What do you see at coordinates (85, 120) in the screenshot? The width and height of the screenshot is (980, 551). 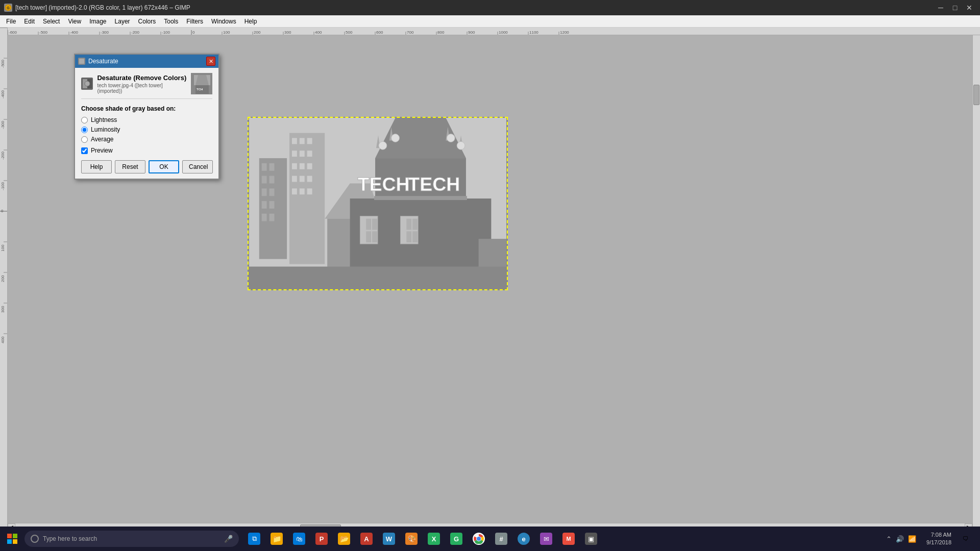 I see `radio-lightness` at bounding box center [85, 120].